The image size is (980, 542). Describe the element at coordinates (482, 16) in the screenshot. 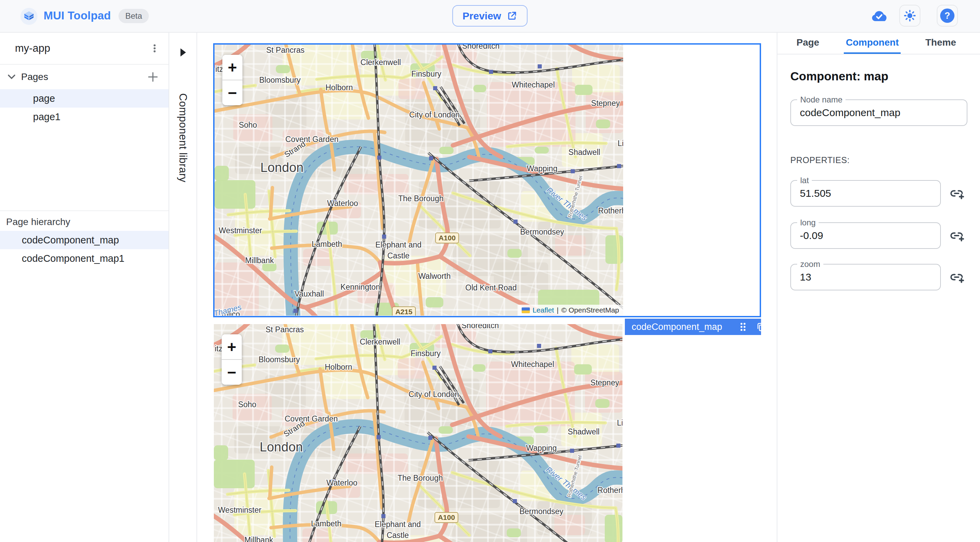

I see `preview-button-label: Preview` at that location.